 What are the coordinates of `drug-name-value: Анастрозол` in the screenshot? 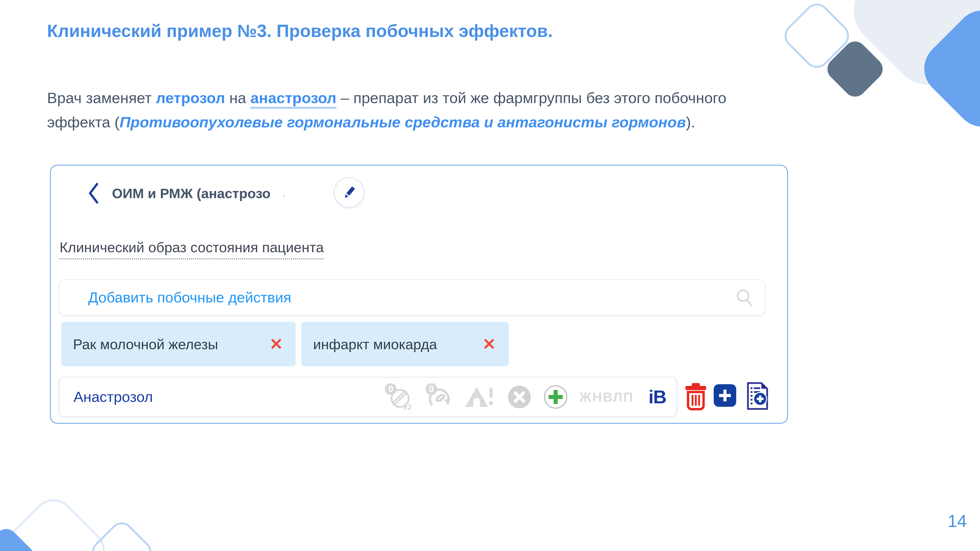 It's located at (113, 397).